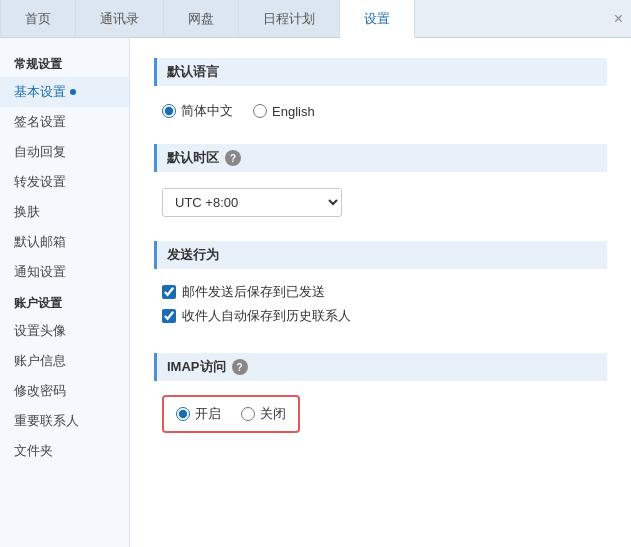 The height and width of the screenshot is (547, 631). Describe the element at coordinates (64, 212) in the screenshot. I see `sidebar-item-skin: 换肤` at that location.